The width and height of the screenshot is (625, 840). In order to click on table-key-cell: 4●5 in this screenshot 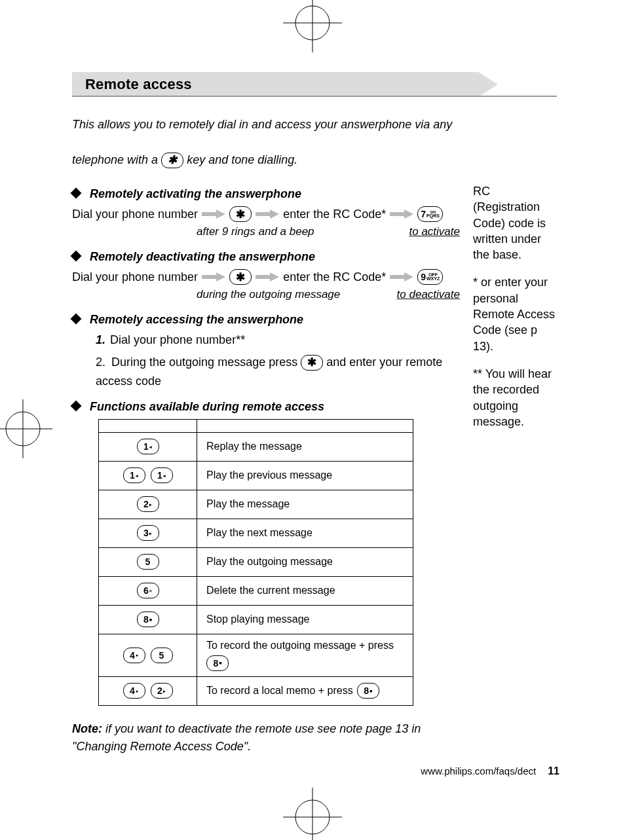, I will do `click(148, 655)`.